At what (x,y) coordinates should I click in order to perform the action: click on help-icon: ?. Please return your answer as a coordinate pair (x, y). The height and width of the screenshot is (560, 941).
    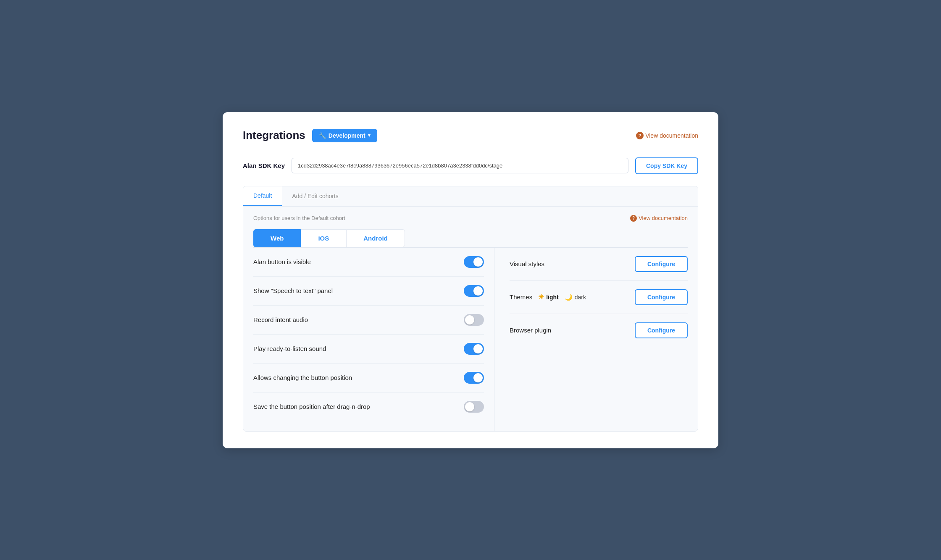
    Looking at the image, I should click on (640, 136).